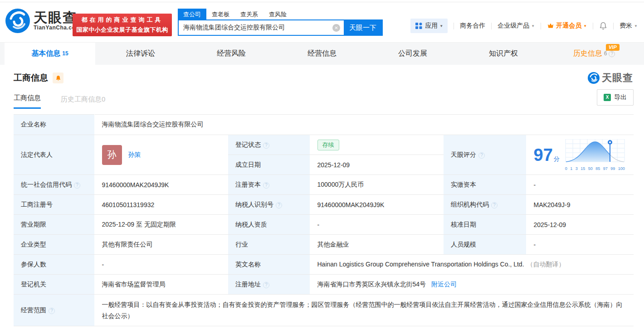 This screenshot has width=644, height=329. Describe the element at coordinates (363, 28) in the screenshot. I see `search-button: 天眼一下` at that location.